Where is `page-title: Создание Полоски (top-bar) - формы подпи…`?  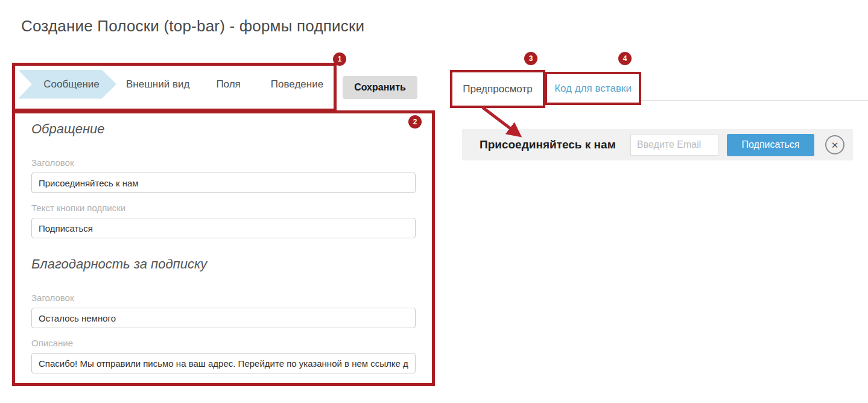
page-title: Создание Полоски (top-bar) - формы подпи… is located at coordinates (193, 27).